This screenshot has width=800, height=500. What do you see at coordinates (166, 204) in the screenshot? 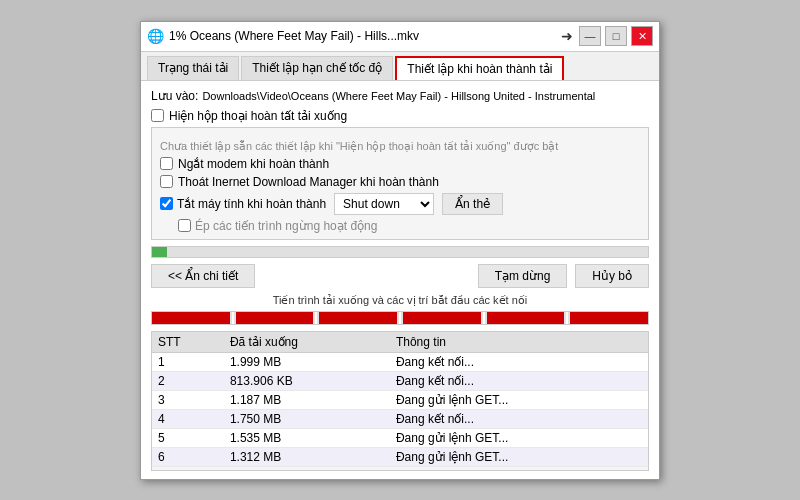
I see `option3-checkbox` at bounding box center [166, 204].